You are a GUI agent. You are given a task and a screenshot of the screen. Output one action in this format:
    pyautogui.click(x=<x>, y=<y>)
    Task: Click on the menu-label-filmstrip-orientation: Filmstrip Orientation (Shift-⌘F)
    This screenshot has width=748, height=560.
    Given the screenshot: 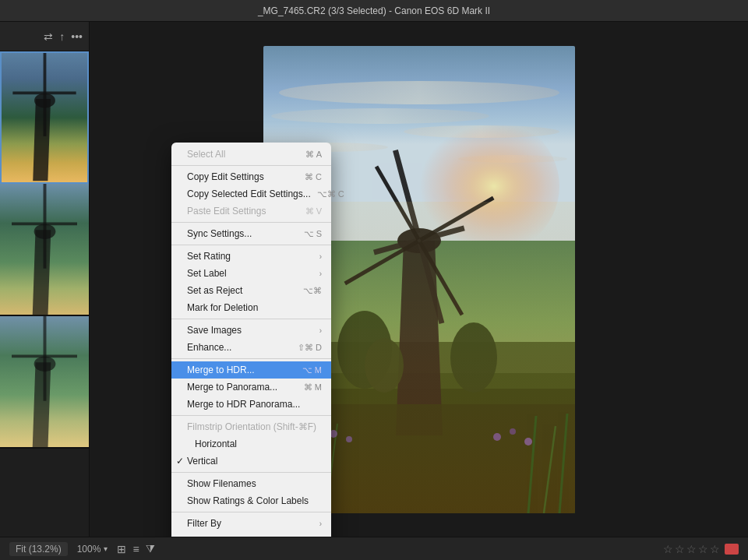 What is the action you would take?
    pyautogui.click(x=252, y=427)
    